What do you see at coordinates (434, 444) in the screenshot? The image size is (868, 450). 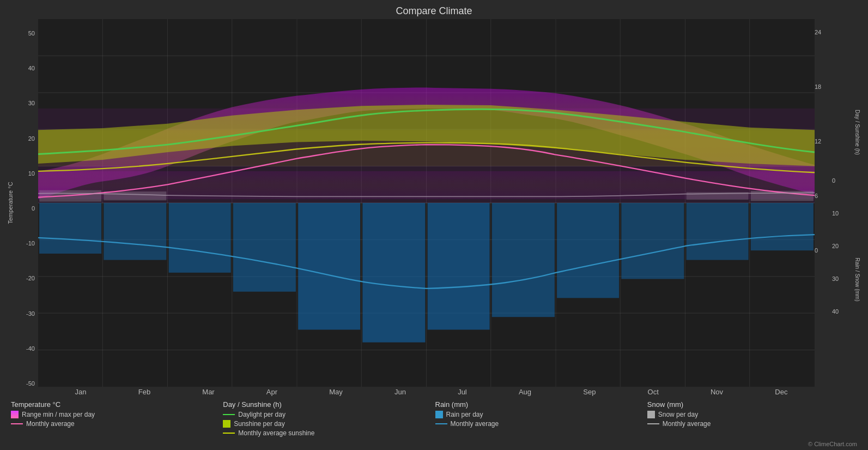 I see `copyright: © ClimeChart.com` at bounding box center [434, 444].